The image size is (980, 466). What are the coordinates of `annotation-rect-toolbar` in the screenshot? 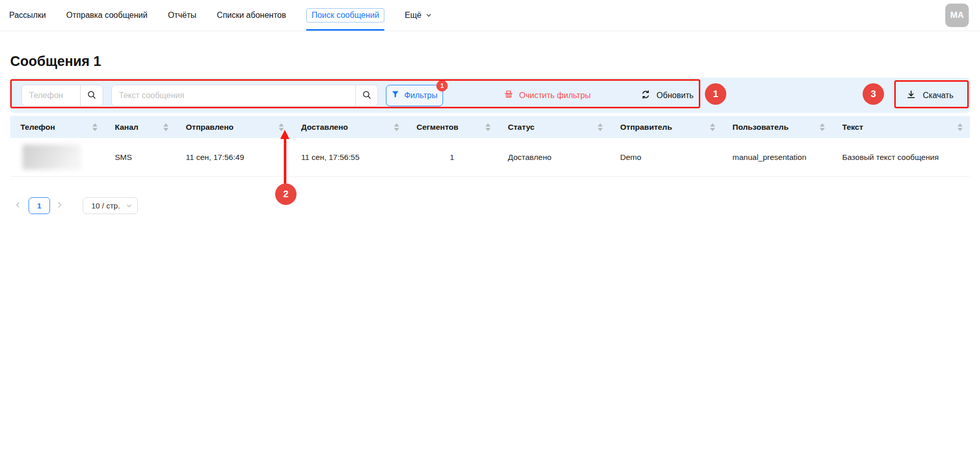 It's located at (355, 94).